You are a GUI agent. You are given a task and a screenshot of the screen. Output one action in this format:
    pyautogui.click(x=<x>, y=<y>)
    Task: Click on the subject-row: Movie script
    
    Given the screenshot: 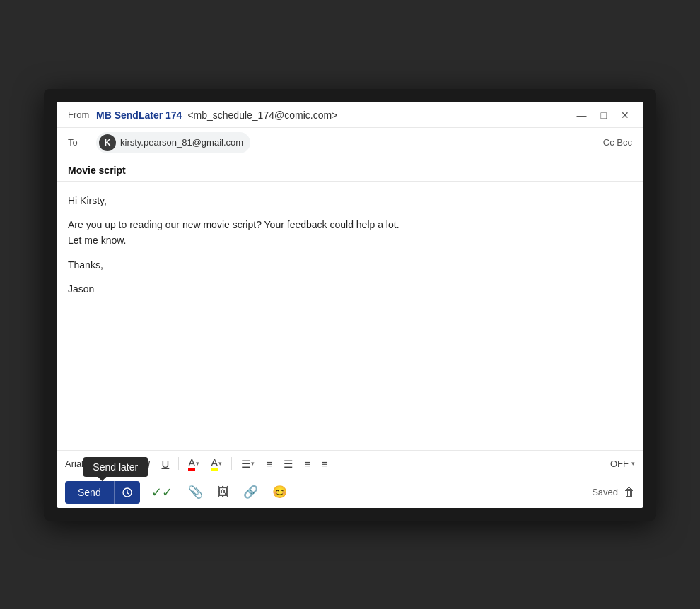 What is the action you would take?
    pyautogui.click(x=350, y=170)
    